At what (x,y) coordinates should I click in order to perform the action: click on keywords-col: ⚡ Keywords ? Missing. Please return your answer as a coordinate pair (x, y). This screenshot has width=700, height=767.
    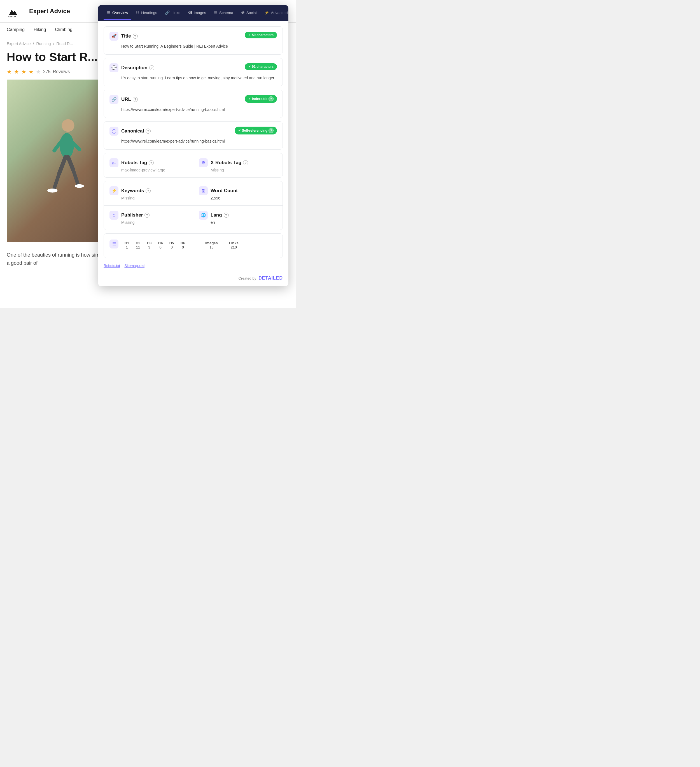
    Looking at the image, I should click on (148, 193).